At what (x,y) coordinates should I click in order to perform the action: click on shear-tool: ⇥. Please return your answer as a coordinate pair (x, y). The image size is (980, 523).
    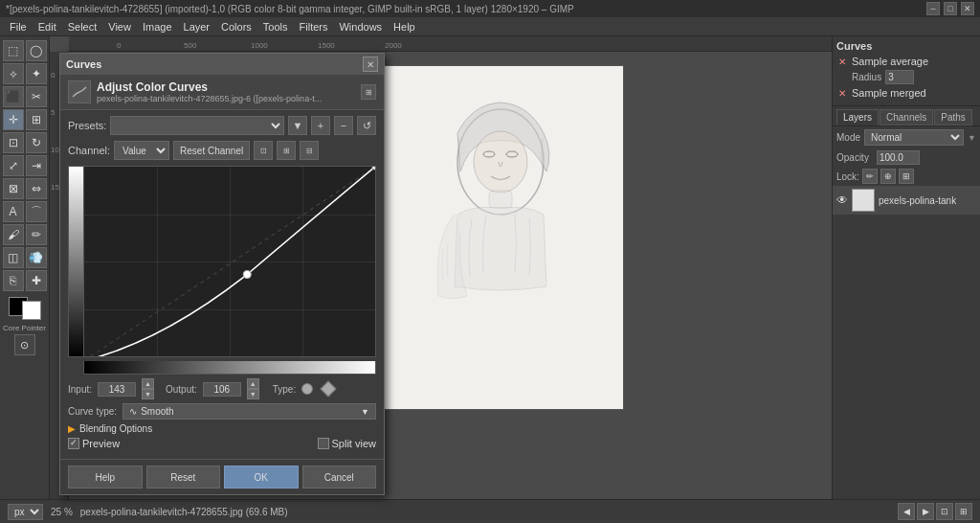
    Looking at the image, I should click on (36, 166).